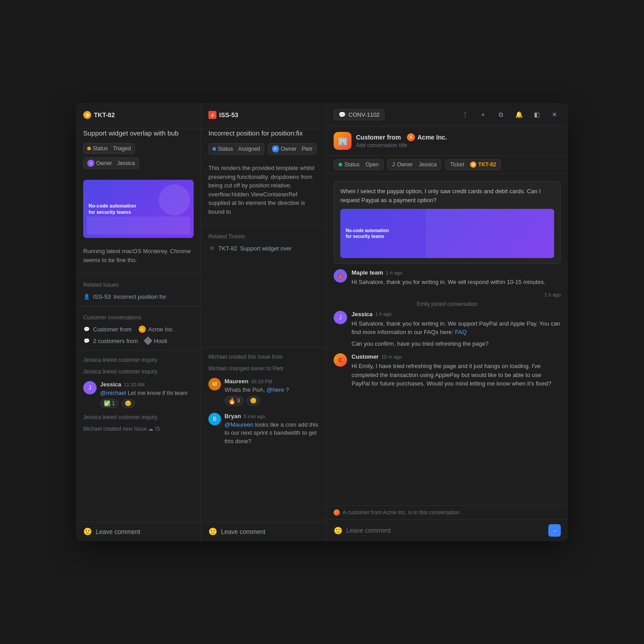 The width and height of the screenshot is (644, 644). I want to click on jessica-msg-text1: Hi Salvatore, thank you for writing in. …, so click(456, 328).